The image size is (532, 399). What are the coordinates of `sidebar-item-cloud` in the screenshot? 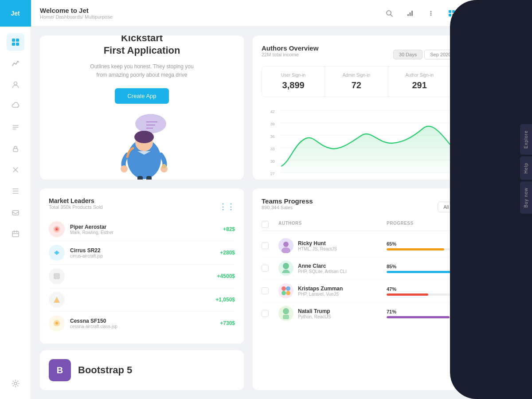 It's located at (16, 106).